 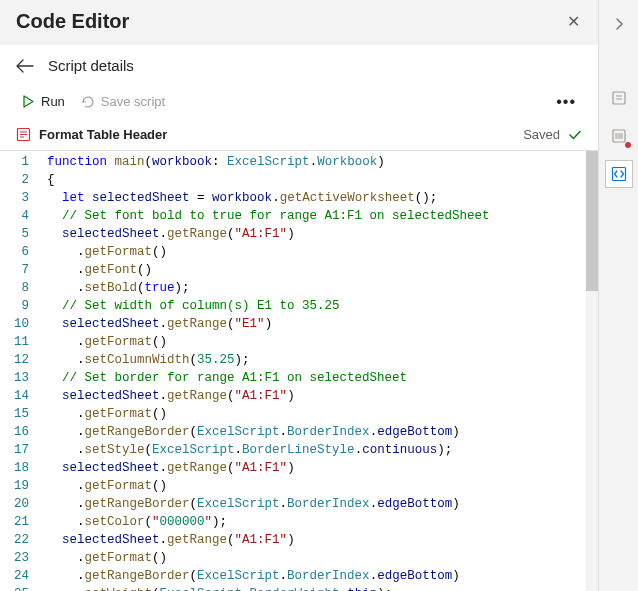 What do you see at coordinates (299, 102) in the screenshot?
I see `toolbar: Run Save script •••` at bounding box center [299, 102].